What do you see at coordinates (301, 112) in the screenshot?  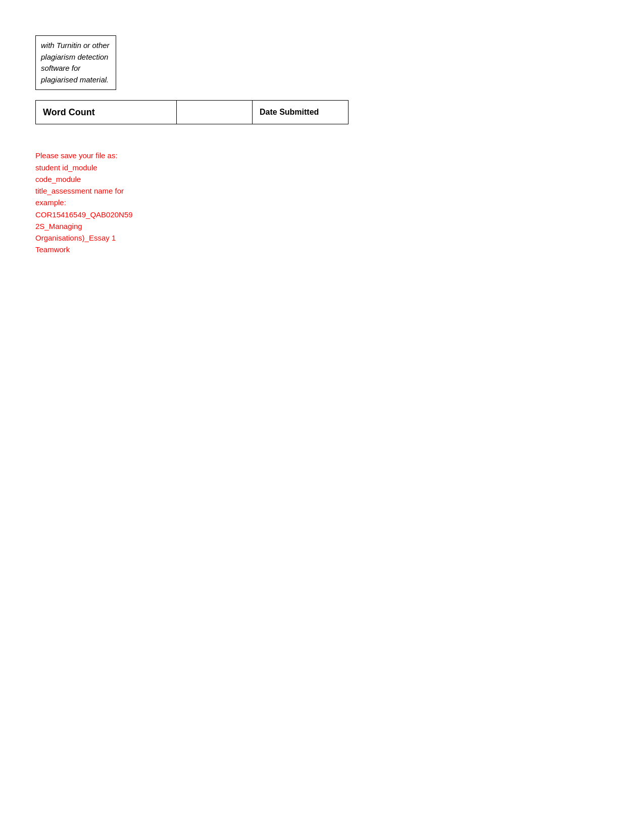 I see `date-submitted-cell: Date Submitted` at bounding box center [301, 112].